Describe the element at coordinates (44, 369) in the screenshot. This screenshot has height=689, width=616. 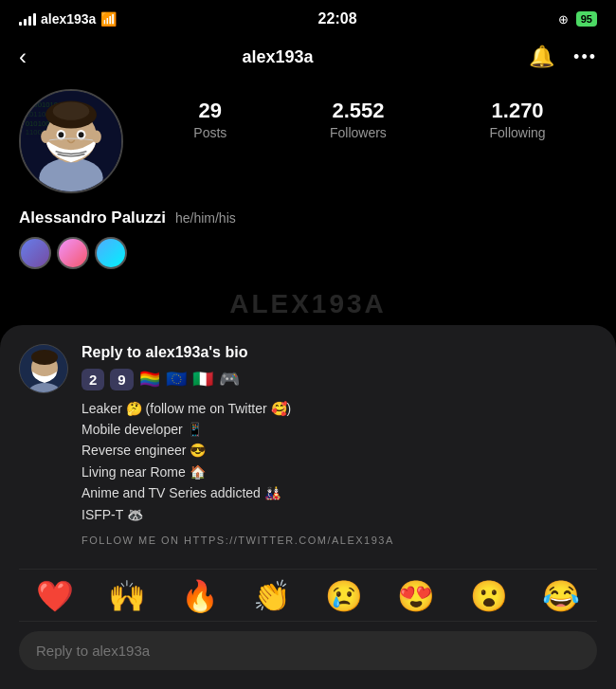
I see `reply-avatar` at that location.